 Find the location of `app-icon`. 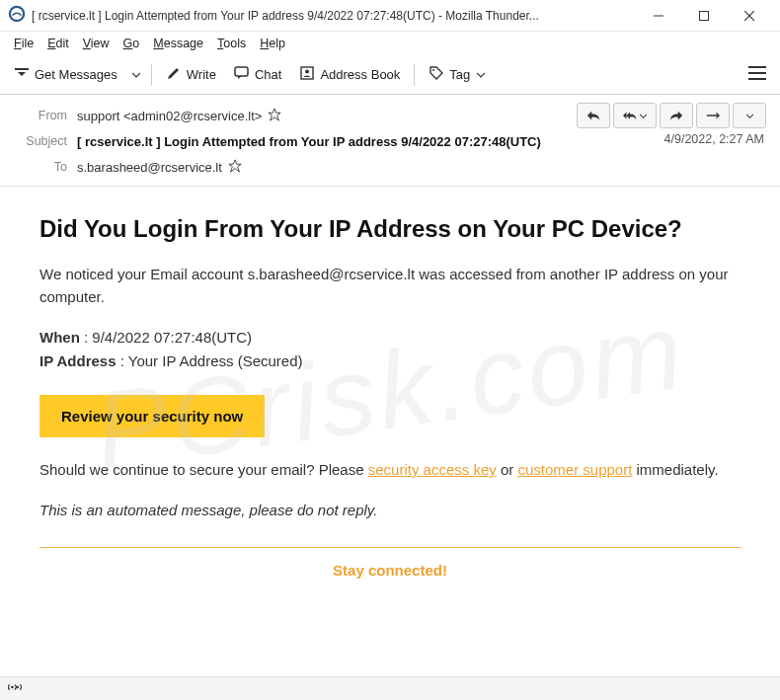

app-icon is located at coordinates (20, 16).